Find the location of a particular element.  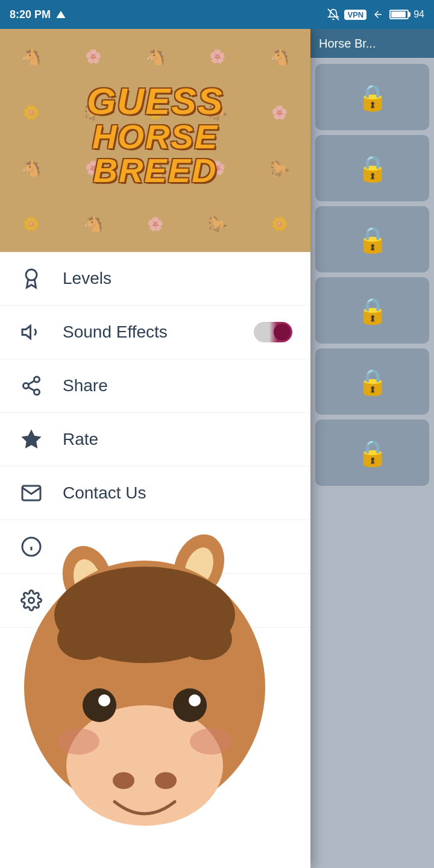

right-panel-header: Horse Br... is located at coordinates (373, 43).